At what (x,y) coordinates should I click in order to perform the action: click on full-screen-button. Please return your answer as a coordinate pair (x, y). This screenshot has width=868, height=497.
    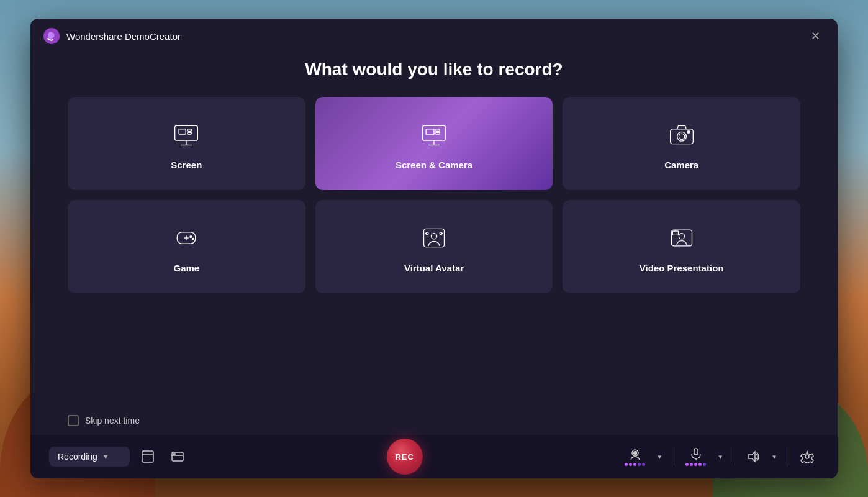
    Looking at the image, I should click on (148, 457).